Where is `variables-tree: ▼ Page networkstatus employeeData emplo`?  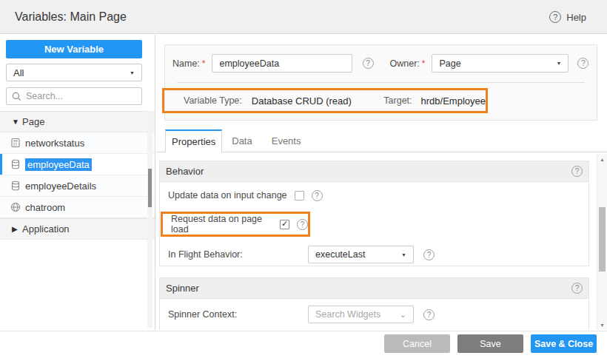
variables-tree: ▼ Page networkstatus employeeData emplo is located at coordinates (77, 175).